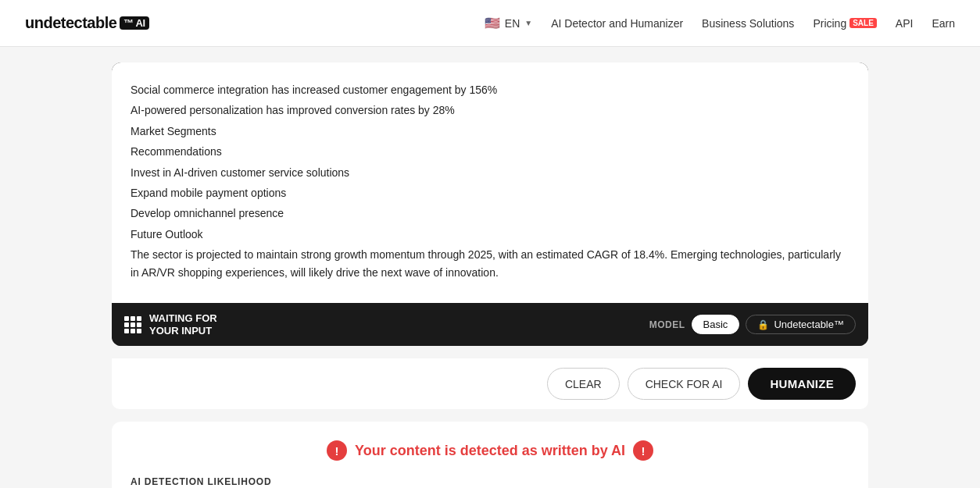 Image resolution: width=980 pixels, height=488 pixels. Describe the element at coordinates (800, 325) in the screenshot. I see `model-undetectable-button: 🔒 Undetectable™` at that location.